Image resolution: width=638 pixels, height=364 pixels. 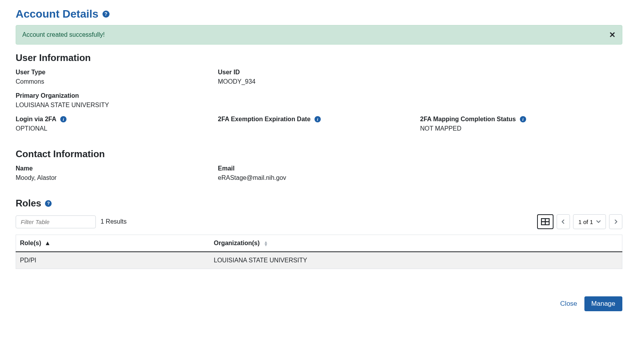 What do you see at coordinates (57, 14) in the screenshot?
I see `page-title-text: Account Details` at bounding box center [57, 14].